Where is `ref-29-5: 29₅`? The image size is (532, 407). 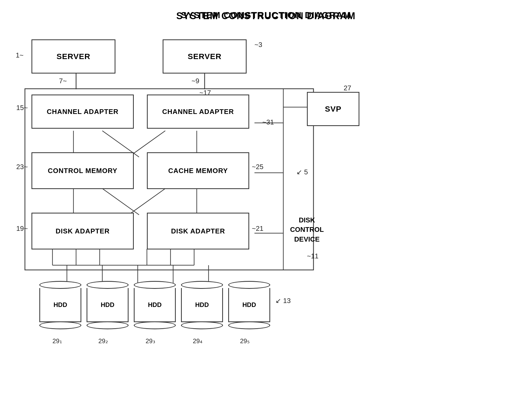
ref-29-5: 29₅ is located at coordinates (245, 341).